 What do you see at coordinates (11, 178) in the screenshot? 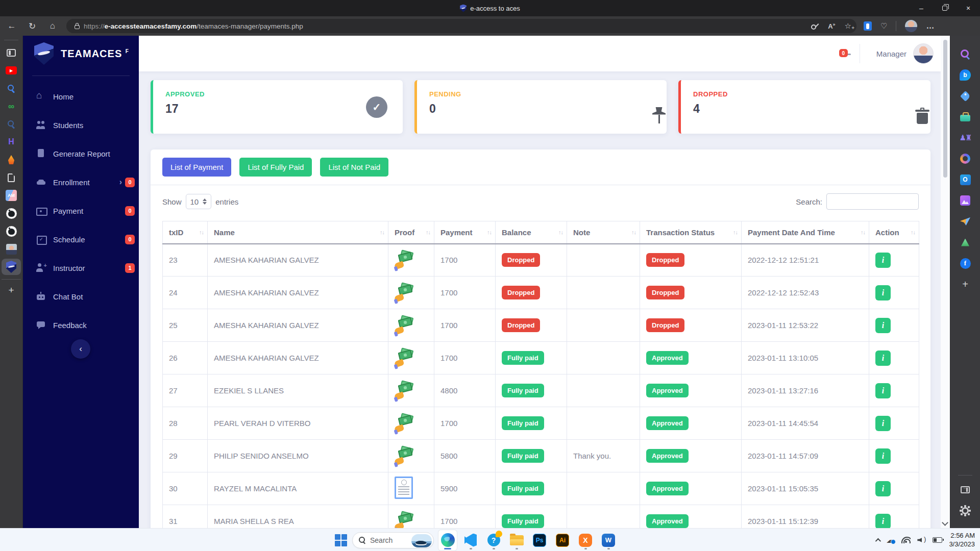
I see `document-tab-icon` at bounding box center [11, 178].